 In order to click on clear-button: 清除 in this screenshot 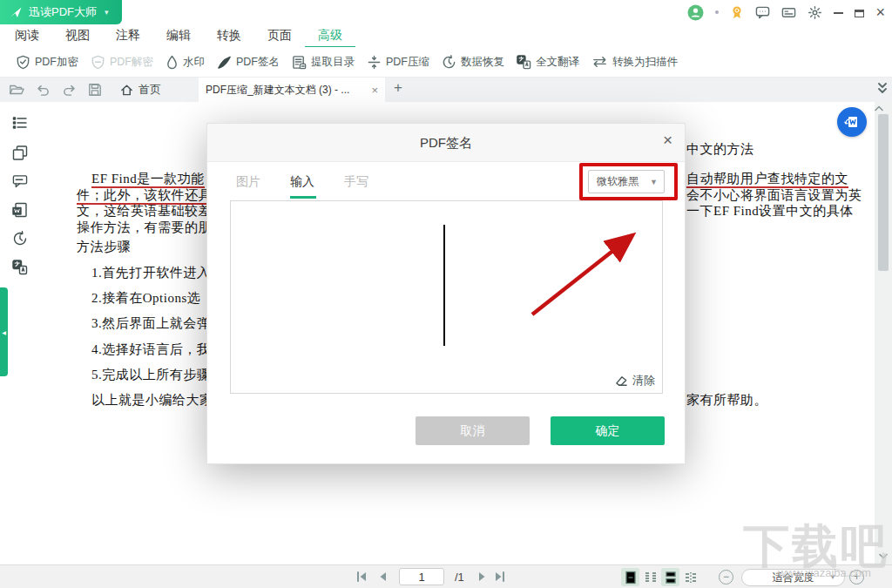, I will do `click(635, 381)`.